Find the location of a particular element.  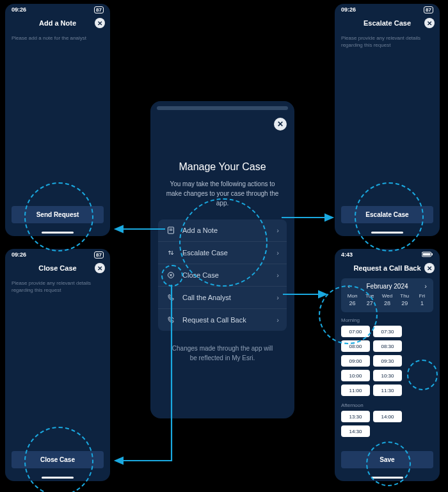

close-textarea: Please provide any relevant details rega… is located at coordinates (58, 287).